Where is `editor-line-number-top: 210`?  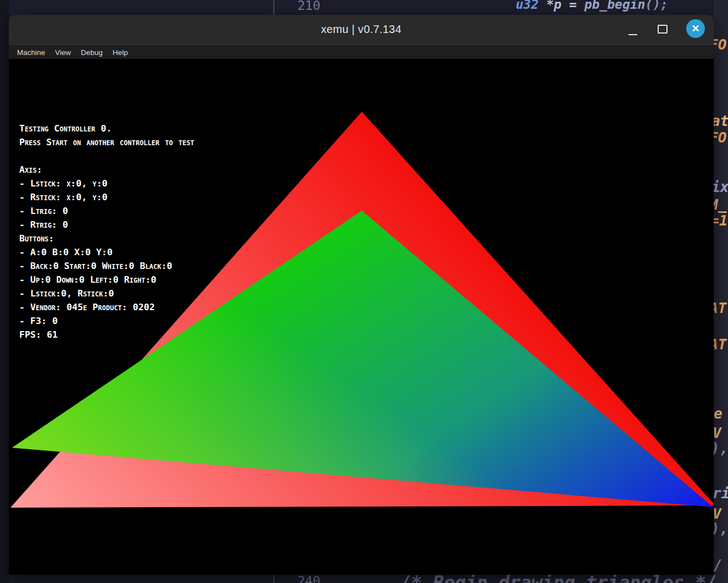
editor-line-number-top: 210 is located at coordinates (309, 7).